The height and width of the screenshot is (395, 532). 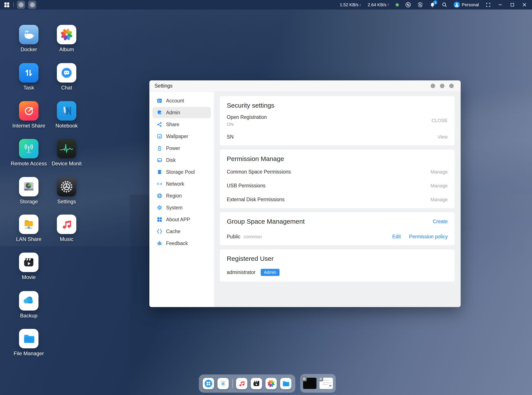 What do you see at coordinates (182, 148) in the screenshot?
I see `sidebar-item-power: Power` at bounding box center [182, 148].